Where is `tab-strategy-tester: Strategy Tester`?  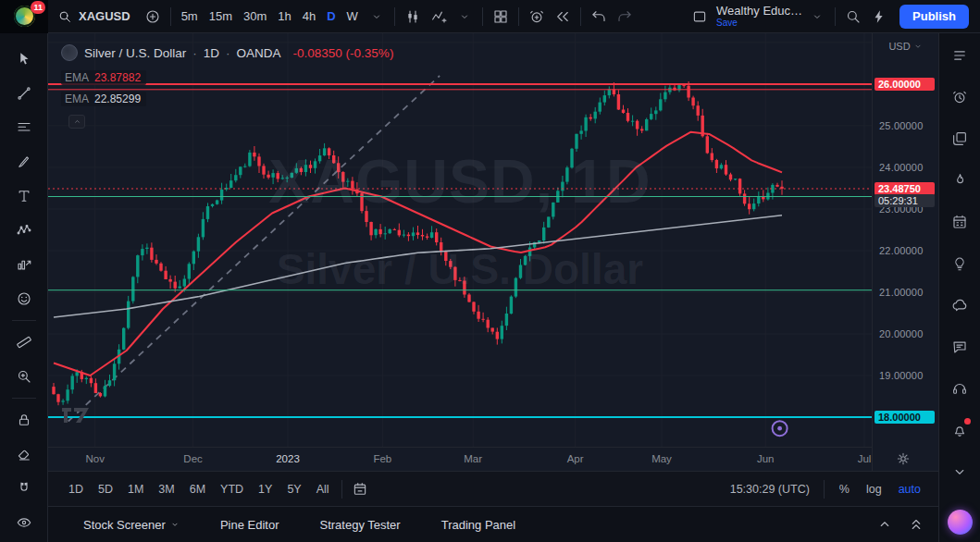
tab-strategy-tester: Strategy Tester is located at coordinates (359, 524).